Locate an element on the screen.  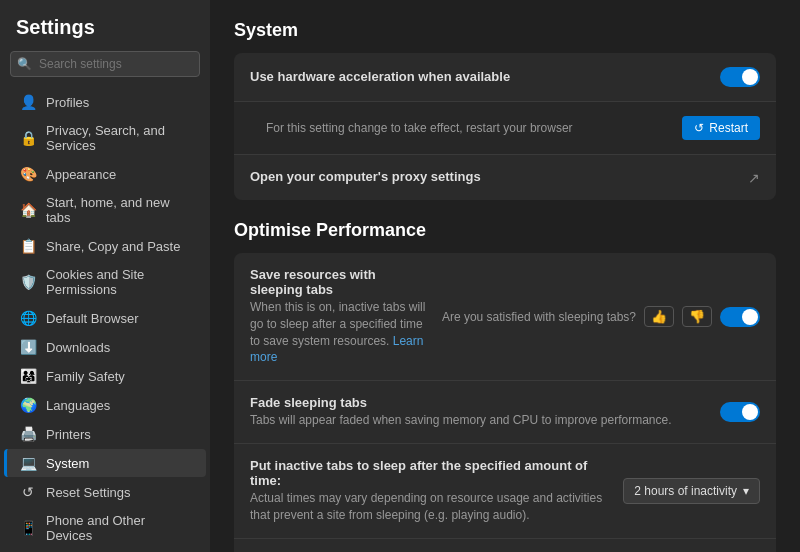
sleeping-tabs-desc: When this is on, inactive tabs will go t… is located at coordinates (338, 332).